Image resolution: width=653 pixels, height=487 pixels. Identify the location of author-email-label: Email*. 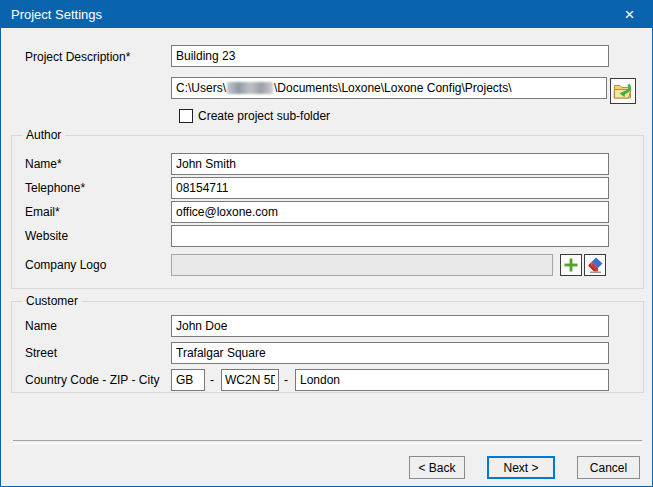
(42, 212).